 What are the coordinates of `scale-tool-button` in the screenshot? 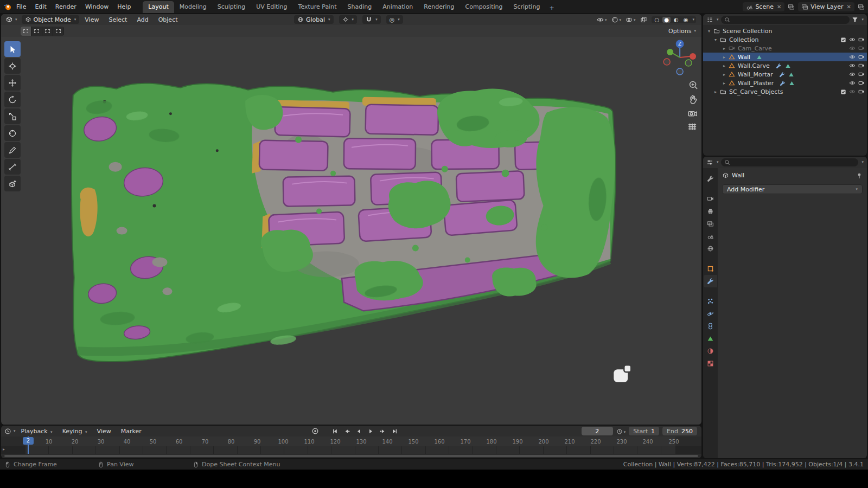 It's located at (12, 116).